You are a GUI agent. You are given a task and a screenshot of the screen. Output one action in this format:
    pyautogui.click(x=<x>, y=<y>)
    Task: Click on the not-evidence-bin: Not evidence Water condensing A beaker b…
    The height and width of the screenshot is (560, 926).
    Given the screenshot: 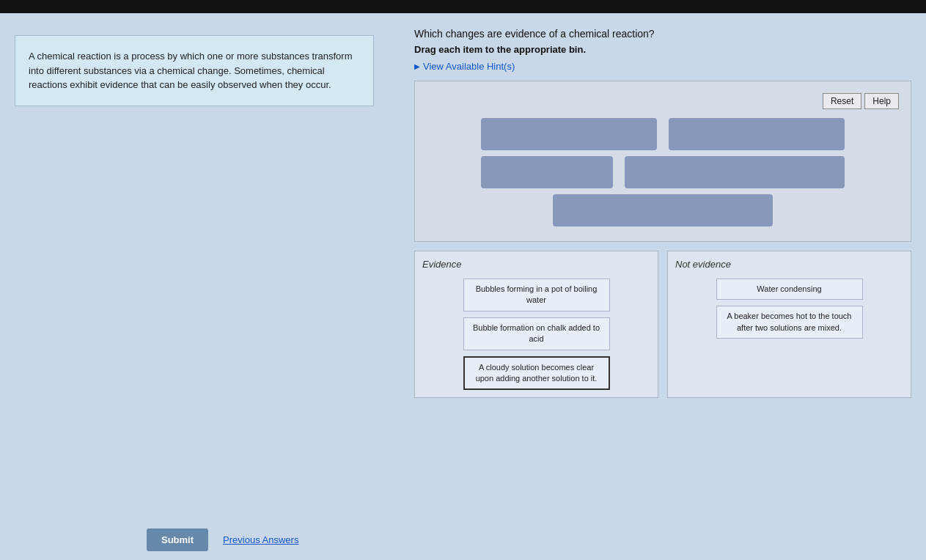 What is the action you would take?
    pyautogui.click(x=789, y=324)
    